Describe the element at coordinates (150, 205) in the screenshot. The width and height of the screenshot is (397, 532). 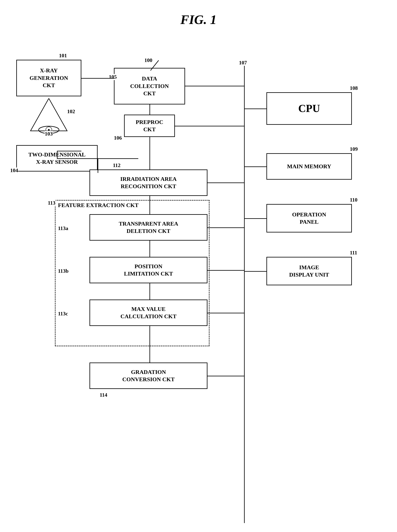
I see `line-irradiation-to-transparent` at that location.